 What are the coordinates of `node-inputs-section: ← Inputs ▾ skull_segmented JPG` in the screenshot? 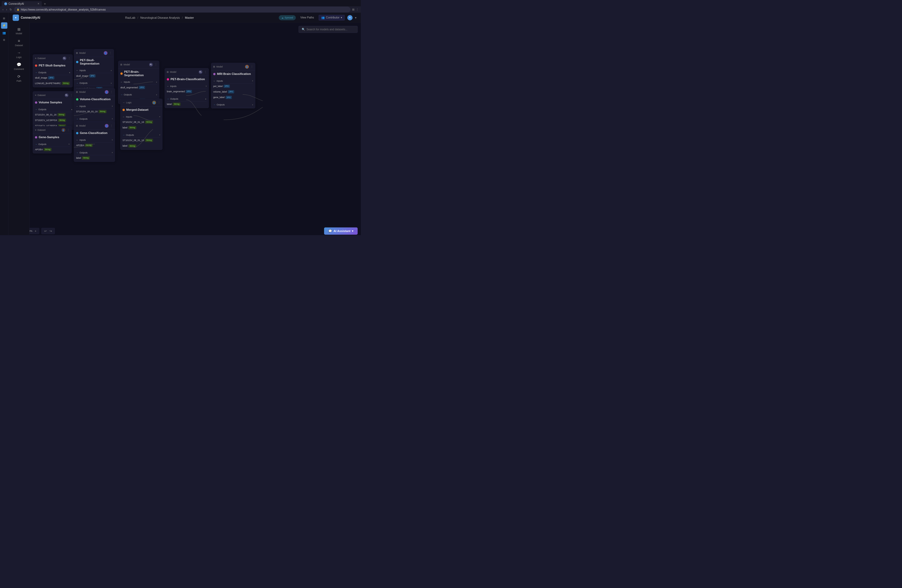 It's located at (139, 85).